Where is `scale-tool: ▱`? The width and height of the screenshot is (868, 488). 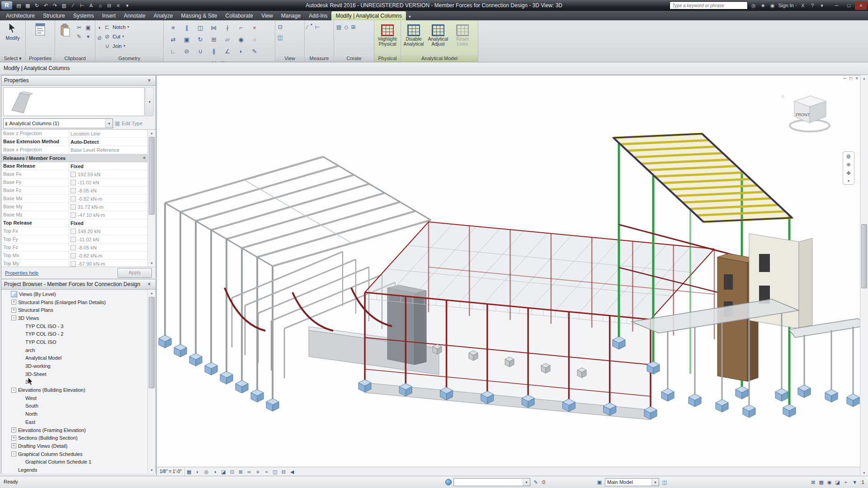 scale-tool: ▱ is located at coordinates (227, 40).